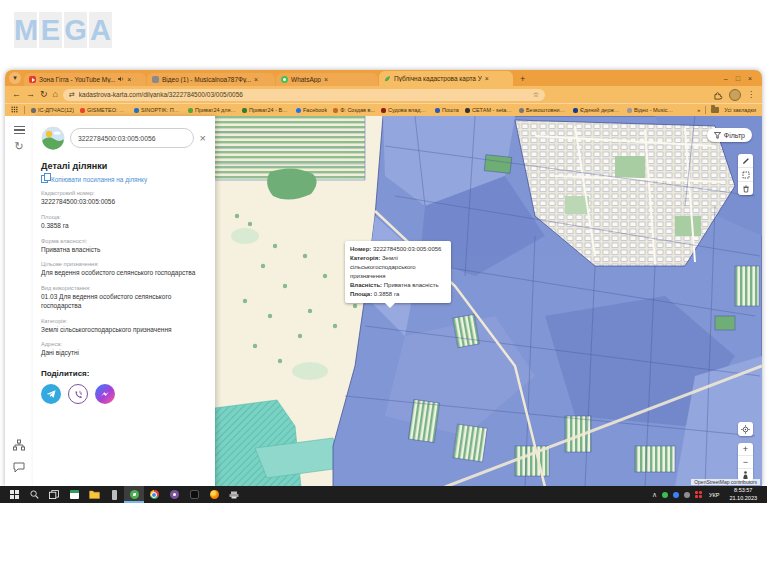  I want to click on watermark-letter: E, so click(50, 30).